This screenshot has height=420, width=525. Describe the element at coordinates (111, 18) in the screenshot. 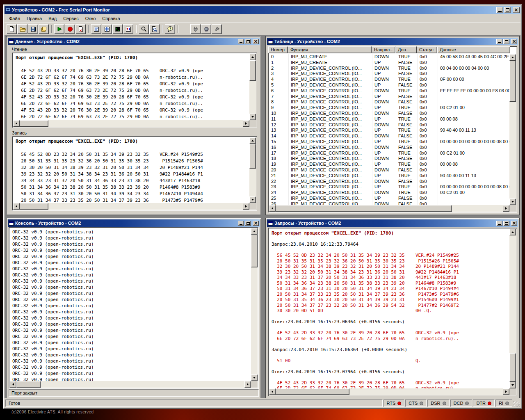

I see `menu-item: Справка` at that location.